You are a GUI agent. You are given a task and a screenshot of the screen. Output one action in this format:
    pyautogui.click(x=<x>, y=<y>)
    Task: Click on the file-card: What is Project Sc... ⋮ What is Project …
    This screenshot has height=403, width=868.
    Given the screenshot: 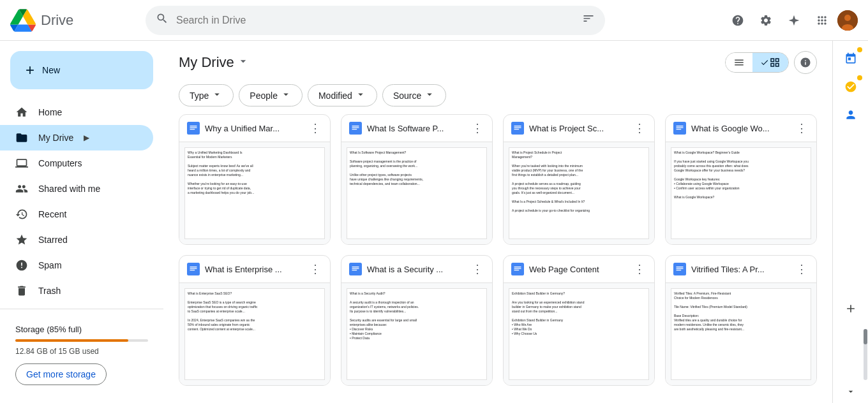 What is the action you would take?
    pyautogui.click(x=579, y=180)
    